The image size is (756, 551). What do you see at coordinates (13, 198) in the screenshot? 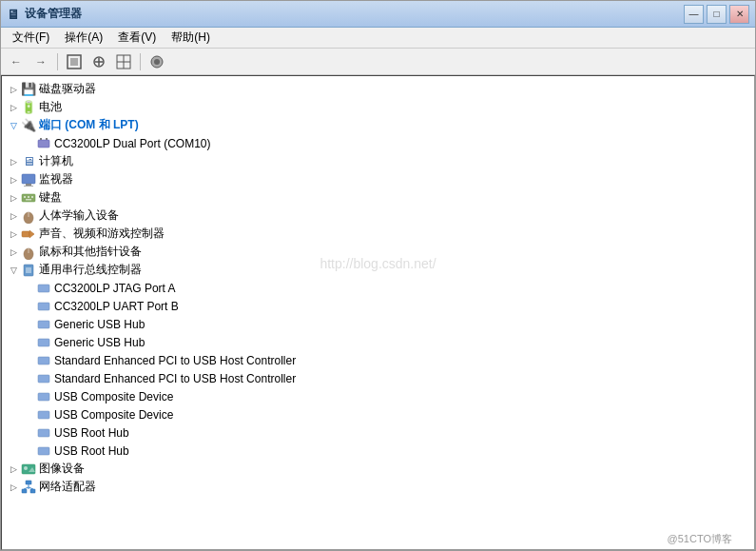
I see `expand-keyboard: ▷` at bounding box center [13, 198].